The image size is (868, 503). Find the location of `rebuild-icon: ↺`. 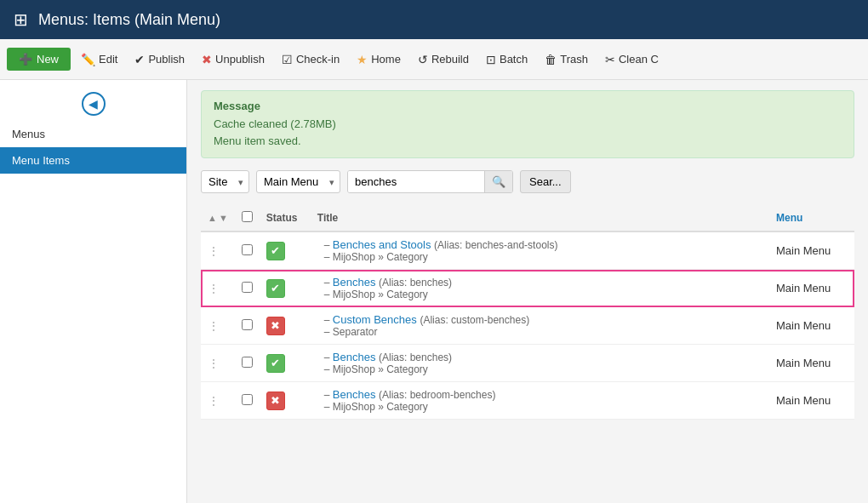

rebuild-icon: ↺ is located at coordinates (423, 60).